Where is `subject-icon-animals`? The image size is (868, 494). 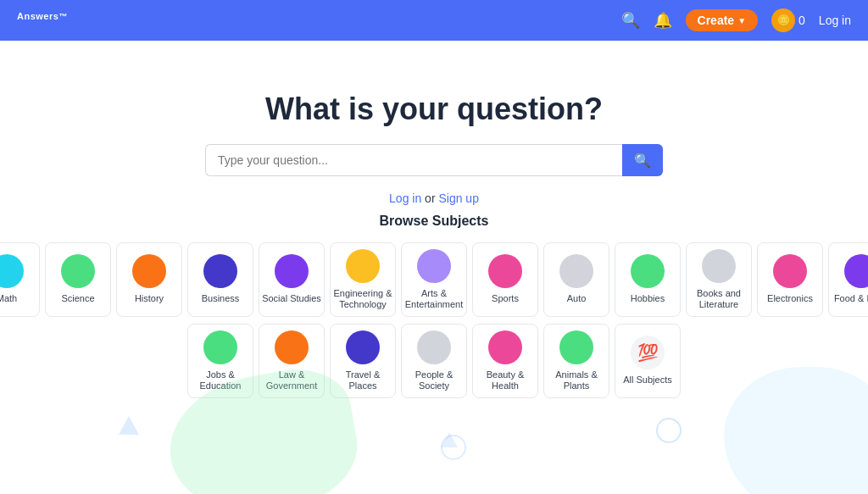 subject-icon-animals is located at coordinates (576, 347).